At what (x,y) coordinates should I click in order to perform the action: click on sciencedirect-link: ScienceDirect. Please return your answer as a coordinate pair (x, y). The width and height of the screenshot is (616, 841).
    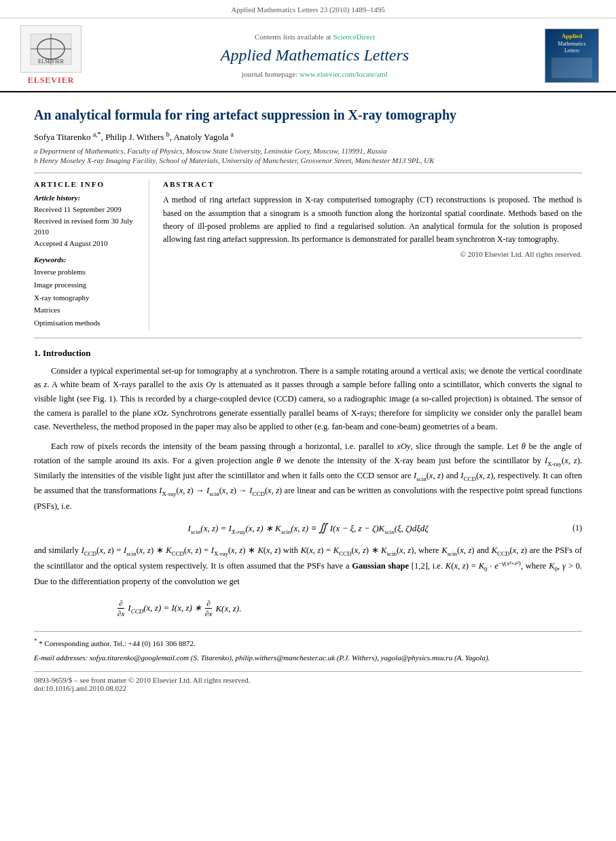
    Looking at the image, I should click on (354, 37).